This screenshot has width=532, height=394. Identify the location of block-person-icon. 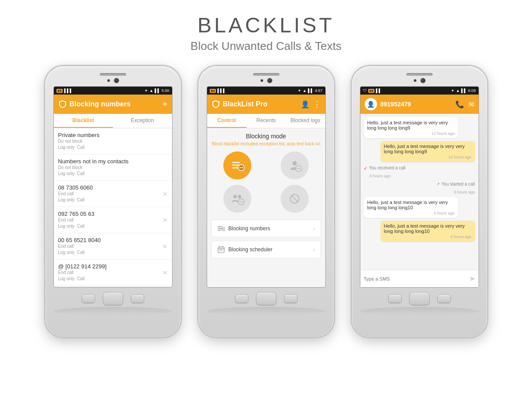
(295, 165).